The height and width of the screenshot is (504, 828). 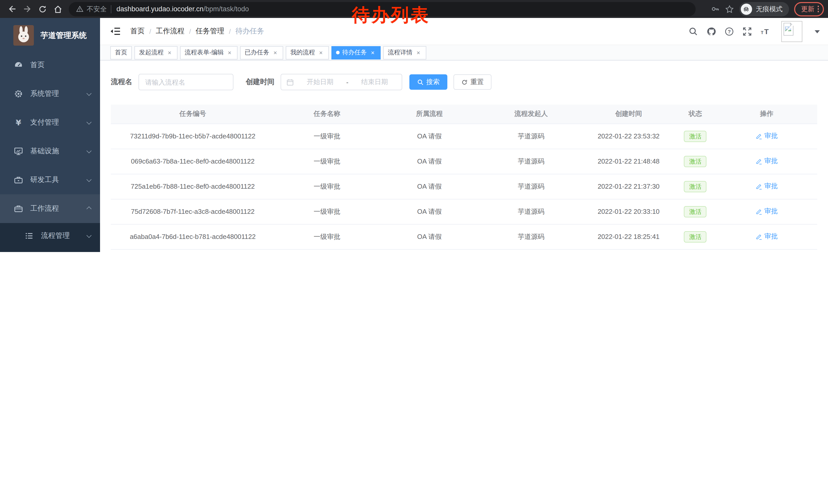 I want to click on key-icon, so click(x=715, y=9).